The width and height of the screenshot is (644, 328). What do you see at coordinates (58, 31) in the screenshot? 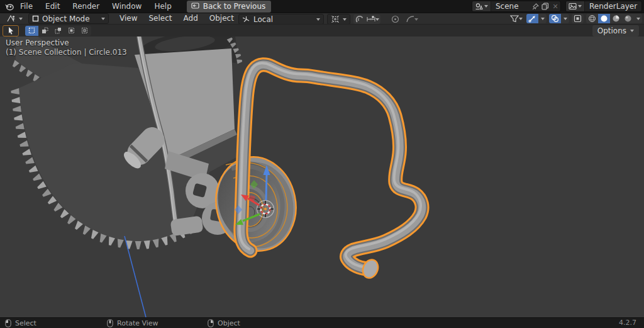
I see `select-mode-group` at bounding box center [58, 31].